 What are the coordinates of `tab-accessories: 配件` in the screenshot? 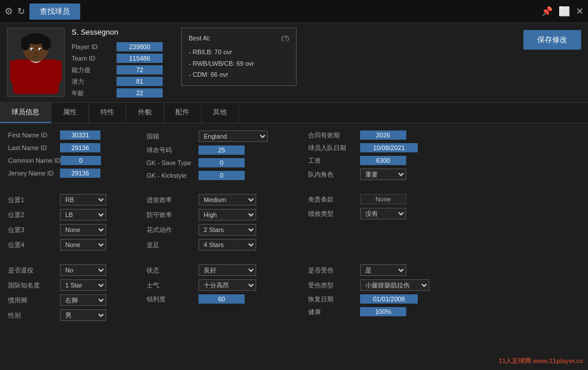 It's located at (182, 113).